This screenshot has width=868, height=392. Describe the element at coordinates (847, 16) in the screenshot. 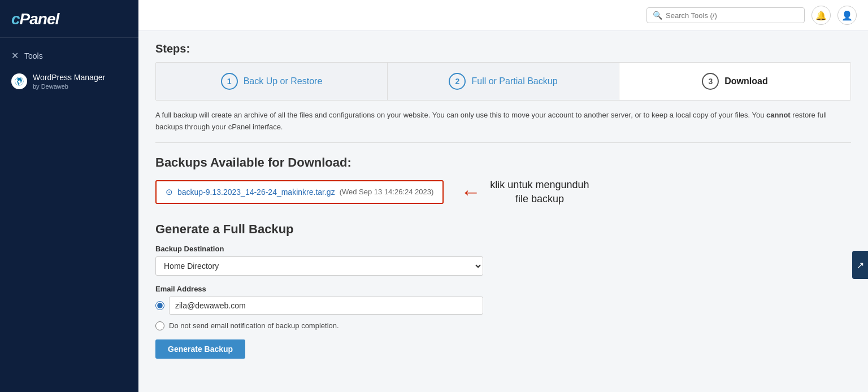

I see `user-icon: 👤` at that location.